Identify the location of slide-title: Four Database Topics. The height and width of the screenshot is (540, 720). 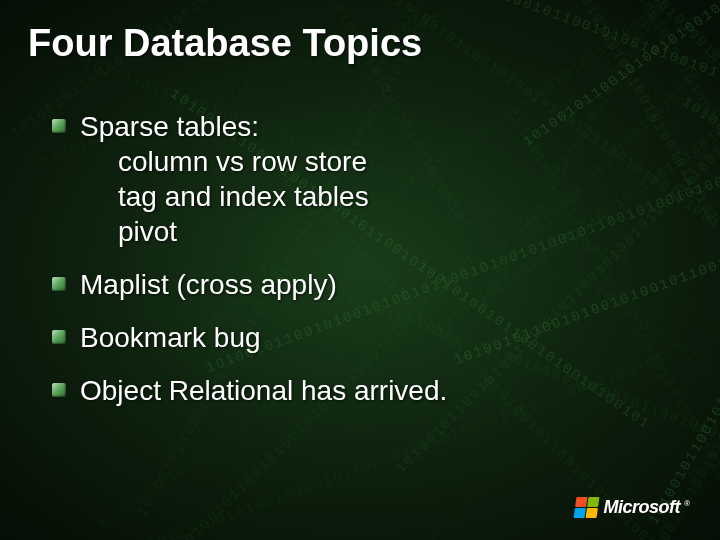
(360, 44).